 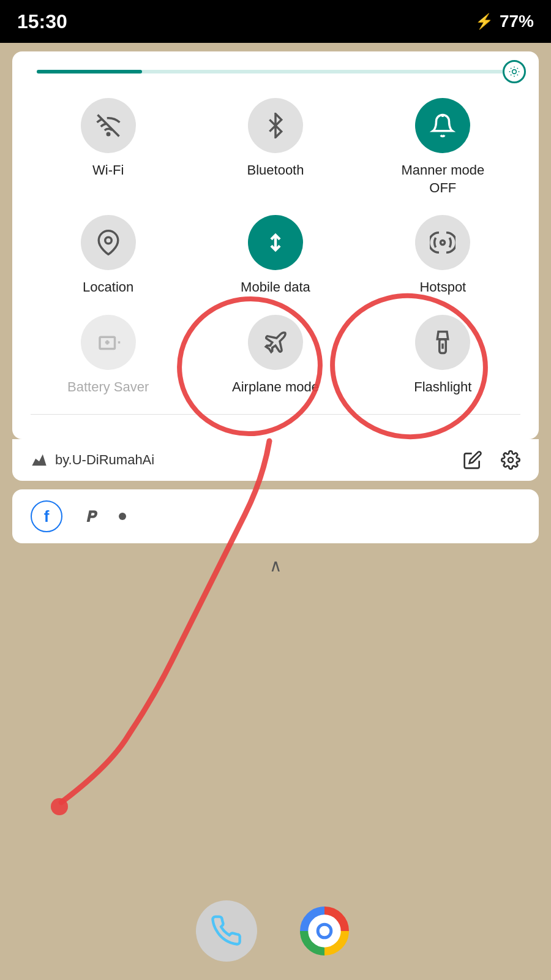 What do you see at coordinates (276, 170) in the screenshot?
I see `bluetooth-label: Bluetooth` at bounding box center [276, 170].